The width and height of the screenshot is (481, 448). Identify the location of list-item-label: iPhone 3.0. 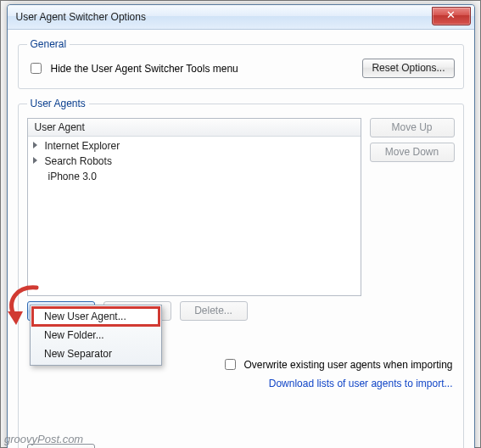
(73, 176).